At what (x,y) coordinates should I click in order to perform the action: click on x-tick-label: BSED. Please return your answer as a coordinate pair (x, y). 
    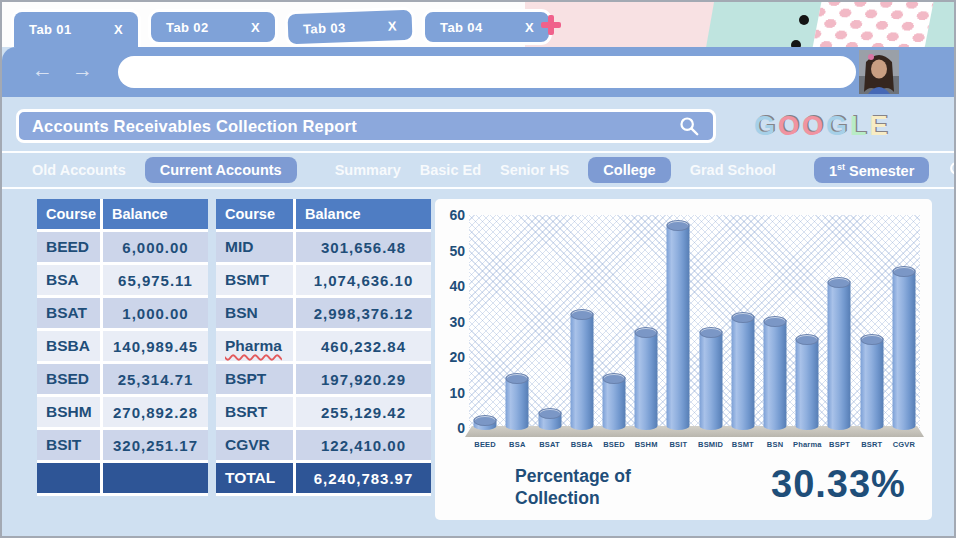
    Looking at the image, I should click on (614, 444).